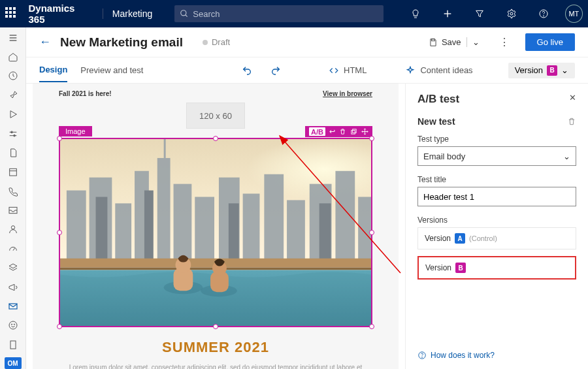  Describe the element at coordinates (332, 132) in the screenshot. I see `undo-block-icon: ↩` at that location.